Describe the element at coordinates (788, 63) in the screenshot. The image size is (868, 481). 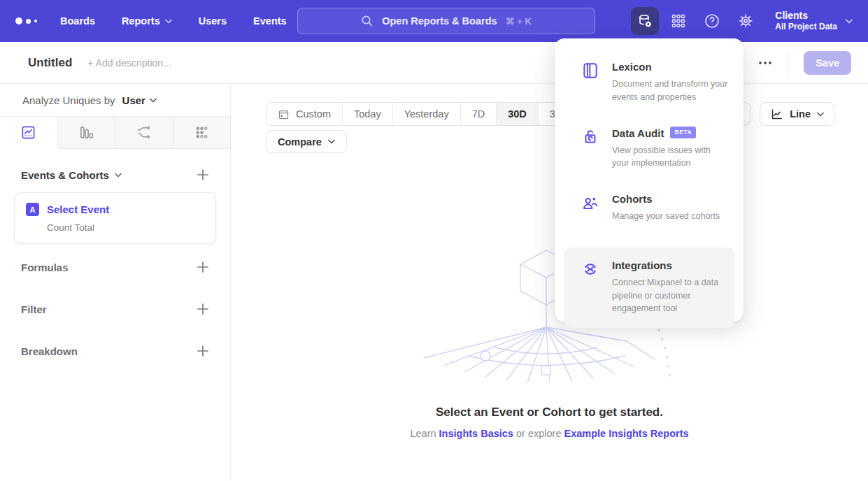
I see `divider` at that location.